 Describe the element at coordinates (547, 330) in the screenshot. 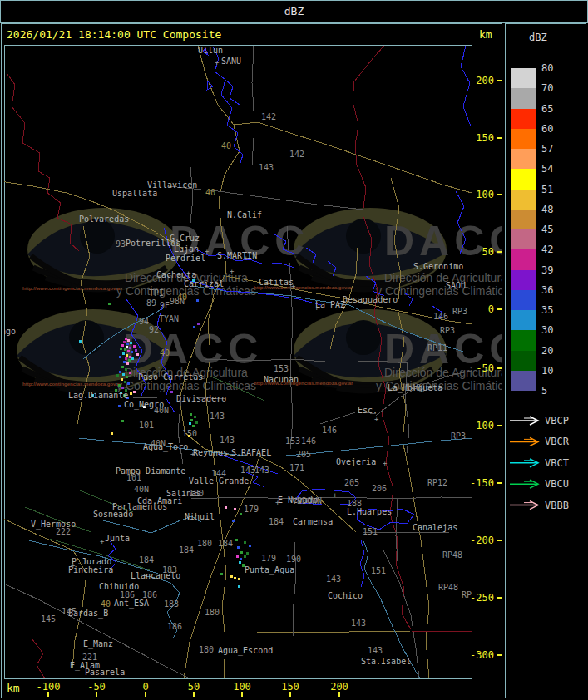

I see `colorbar-tick-label: 30` at that location.